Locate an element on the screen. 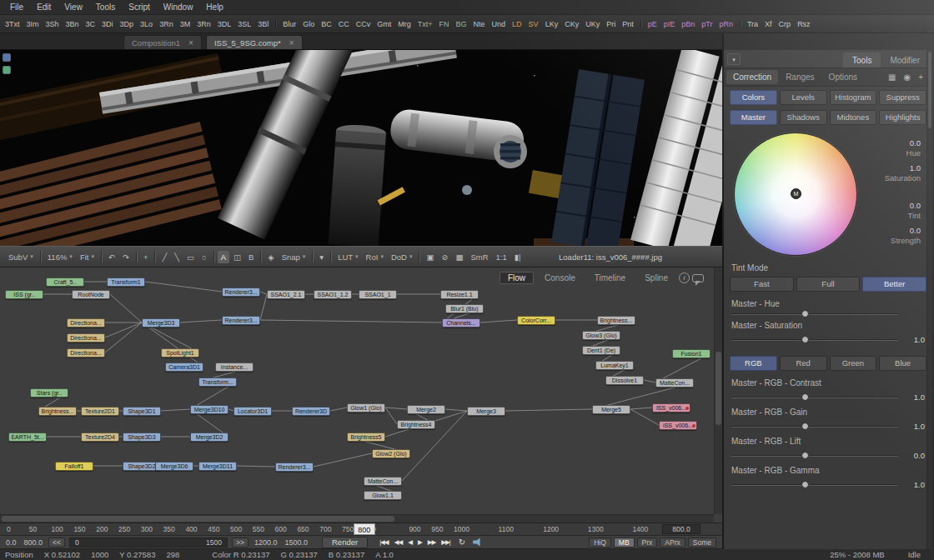 This screenshot has height=560, width=934. tool-und: Und is located at coordinates (499, 24).